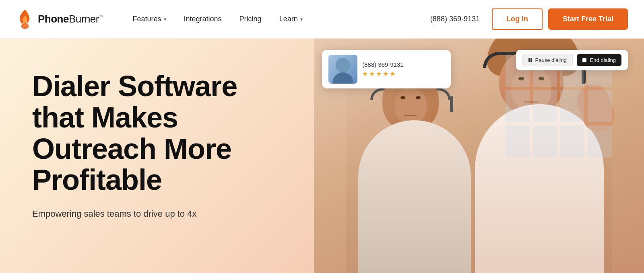 The image size is (644, 273). What do you see at coordinates (271, 19) in the screenshot?
I see `nav-links: Features ▾ Integrations Pricing Learn ▾` at bounding box center [271, 19].